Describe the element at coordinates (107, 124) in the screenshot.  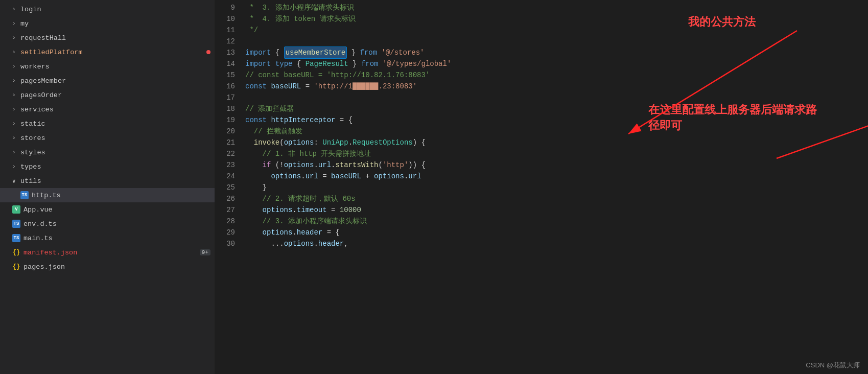
I see `sidebar-item-static: › static` at that location.